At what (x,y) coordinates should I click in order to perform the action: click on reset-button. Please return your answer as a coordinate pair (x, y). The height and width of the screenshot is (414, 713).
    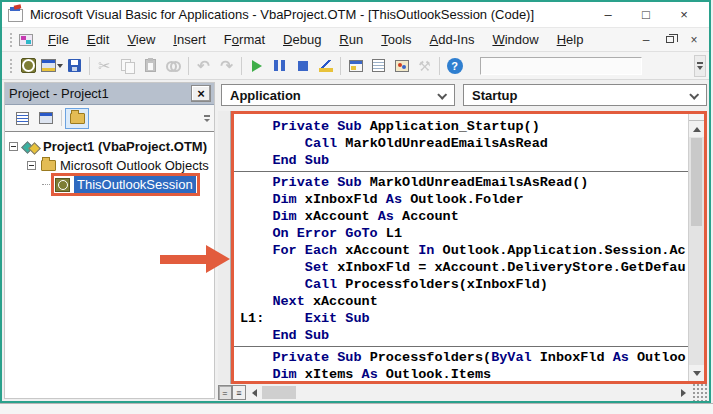
    Looking at the image, I should click on (302, 66).